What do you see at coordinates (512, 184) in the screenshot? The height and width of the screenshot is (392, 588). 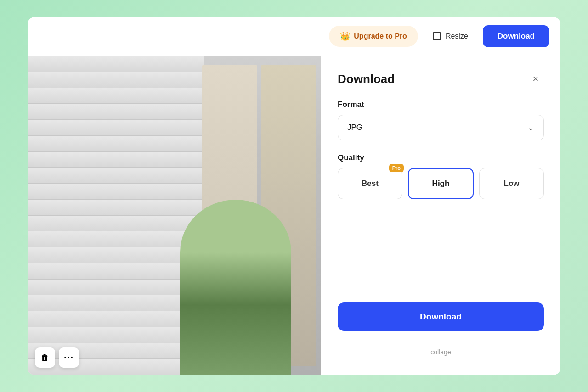 I see `quality-low-button: Low` at bounding box center [512, 184].